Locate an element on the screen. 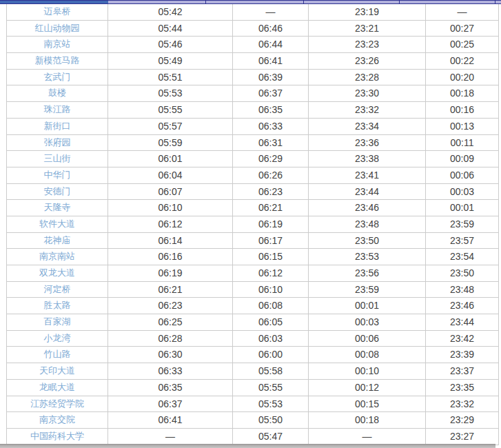 The height and width of the screenshot is (448, 501). table-row: 双龙大道 06:19 06:12 23:56 23:50 is located at coordinates (253, 274).